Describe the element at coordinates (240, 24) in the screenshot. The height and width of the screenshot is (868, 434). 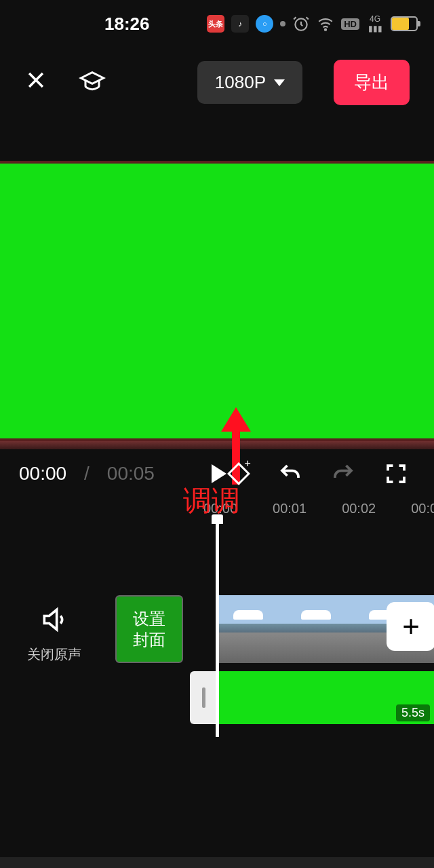
I see `app-icon-douyin: ♪` at that location.